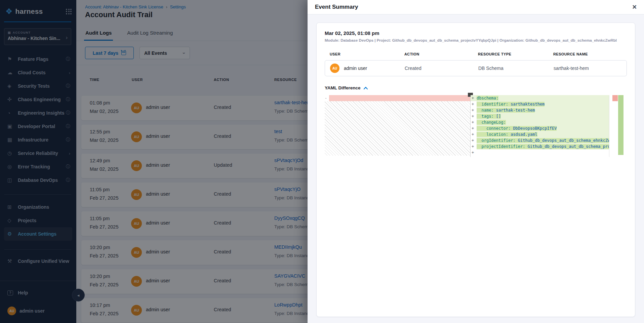  I want to click on ruler-added-mark, so click(621, 125).